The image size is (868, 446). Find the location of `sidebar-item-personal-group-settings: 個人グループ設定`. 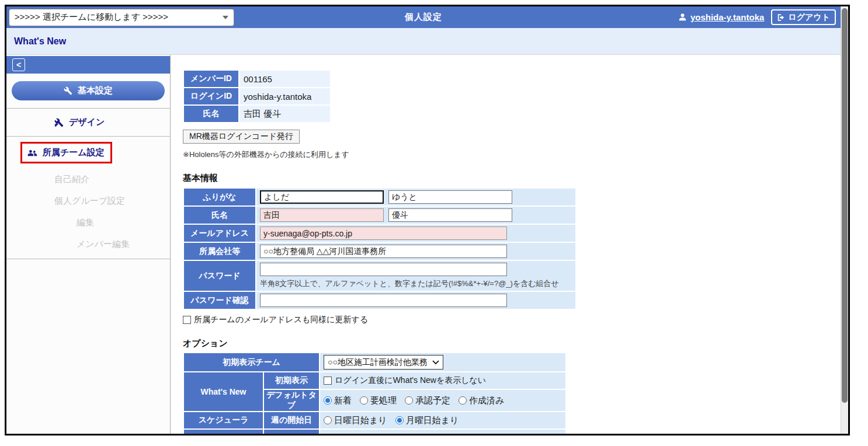

sidebar-item-personal-group-settings: 個人グループ設定 is located at coordinates (88, 201).